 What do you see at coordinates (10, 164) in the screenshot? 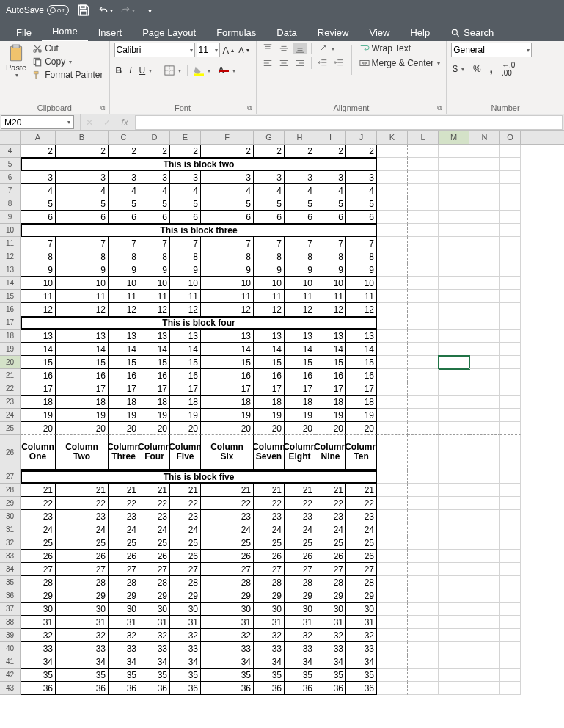
I see `row-header: 5` at bounding box center [10, 164].